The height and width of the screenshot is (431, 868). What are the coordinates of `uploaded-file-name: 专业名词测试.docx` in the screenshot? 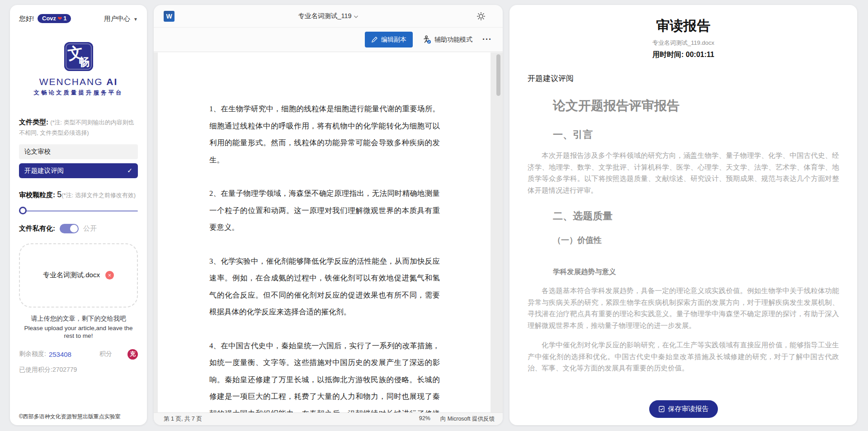 It's located at (71, 275).